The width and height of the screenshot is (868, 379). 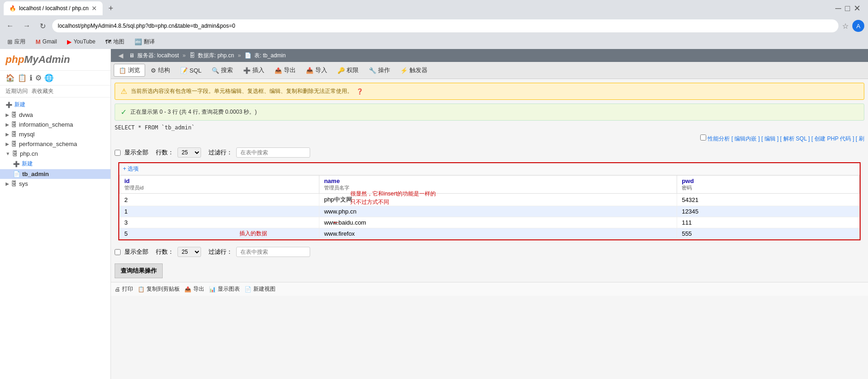 What do you see at coordinates (857, 8) in the screenshot?
I see `close-window-button: ✕` at bounding box center [857, 8].